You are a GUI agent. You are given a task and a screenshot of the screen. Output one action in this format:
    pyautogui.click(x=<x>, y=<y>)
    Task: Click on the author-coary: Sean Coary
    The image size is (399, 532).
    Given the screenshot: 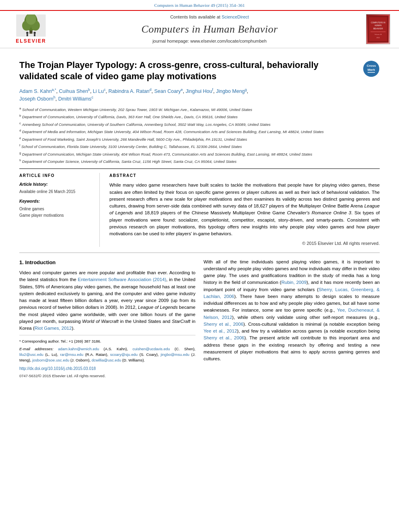 What is the action you would take?
    pyautogui.click(x=168, y=91)
    